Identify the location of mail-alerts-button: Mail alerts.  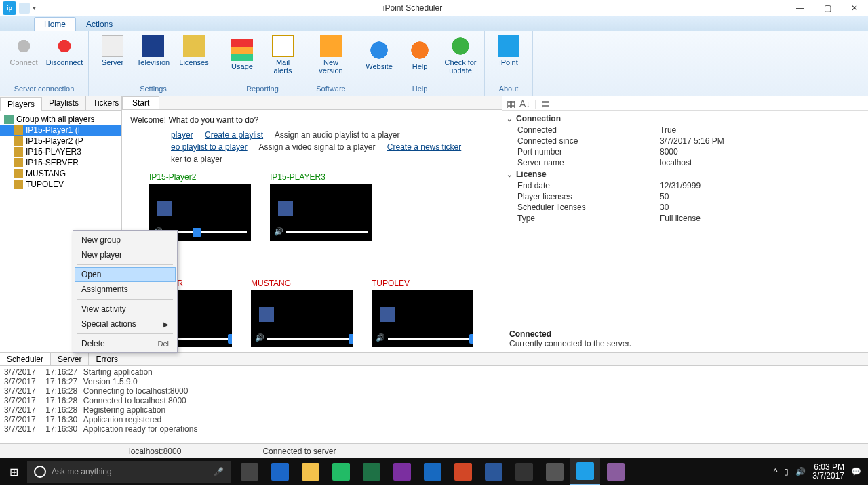
(283, 55).